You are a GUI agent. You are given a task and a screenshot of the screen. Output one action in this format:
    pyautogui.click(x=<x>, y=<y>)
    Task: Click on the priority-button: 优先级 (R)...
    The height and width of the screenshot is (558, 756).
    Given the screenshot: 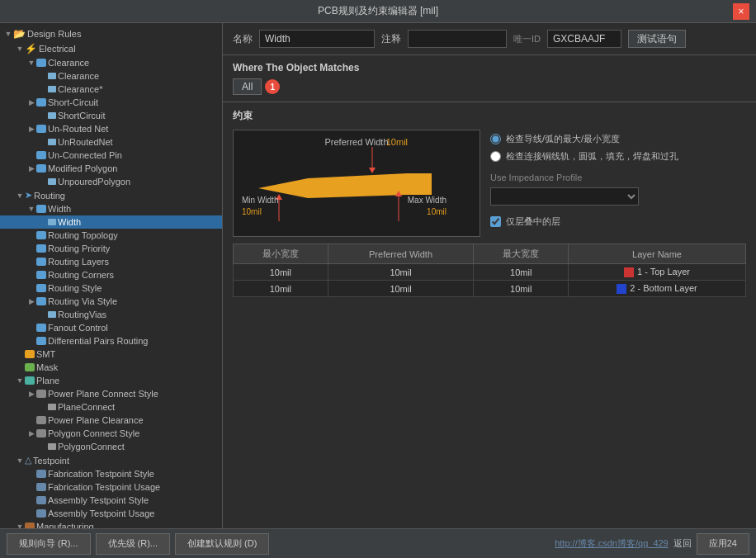 What is the action you would take?
    pyautogui.click(x=134, y=544)
    